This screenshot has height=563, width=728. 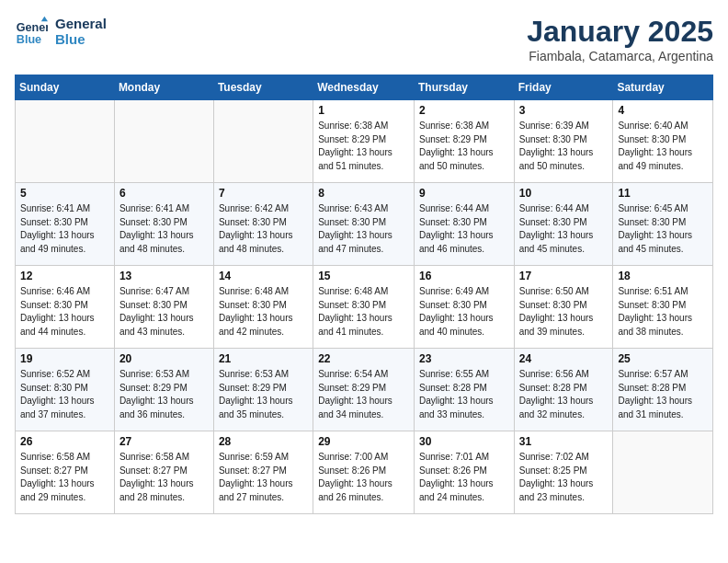 What do you see at coordinates (263, 224) in the screenshot?
I see `table-row: 7 Sunrise: 6:42 AMSunset: 8:30 PMDayligh…` at bounding box center [263, 224].